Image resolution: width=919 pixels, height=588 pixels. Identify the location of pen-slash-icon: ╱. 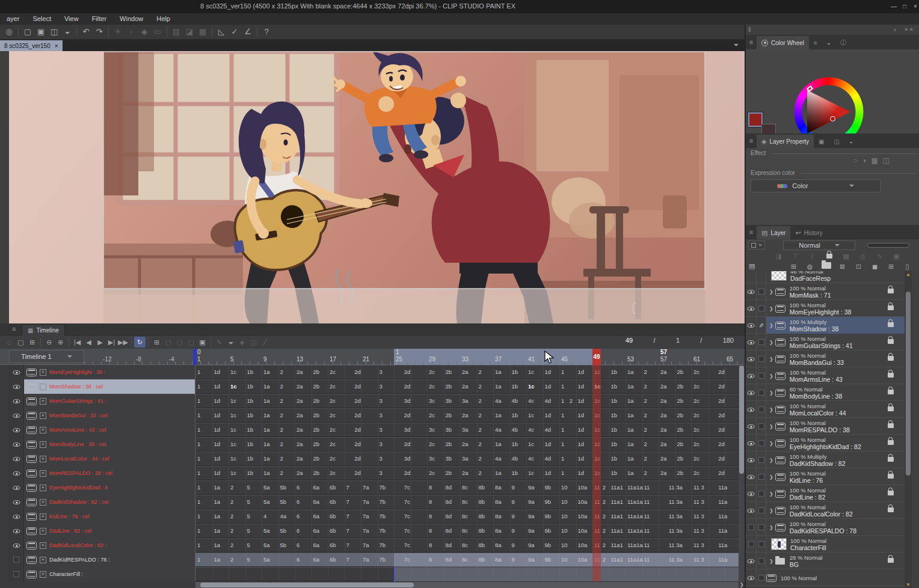
(265, 342).